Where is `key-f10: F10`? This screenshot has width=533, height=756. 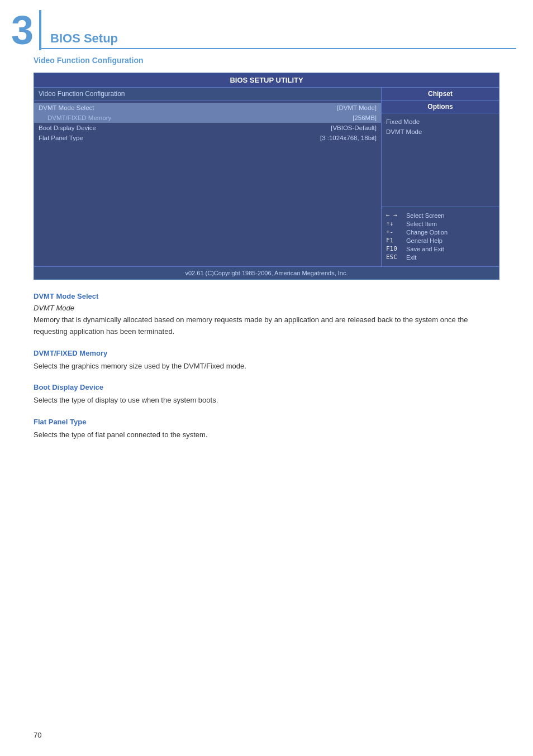
key-f10: F10 is located at coordinates (396, 249).